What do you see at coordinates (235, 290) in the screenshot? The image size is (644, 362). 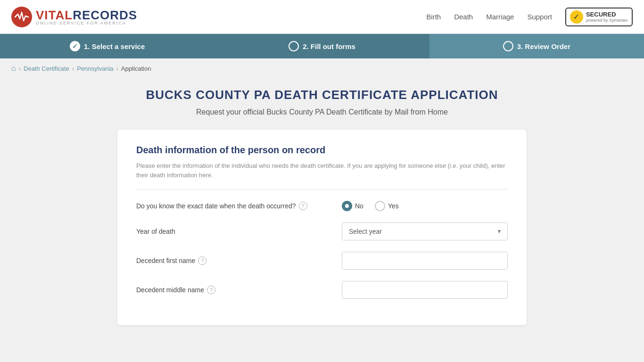 I see `middle-name-label: Decedent middle name ?` at bounding box center [235, 290].